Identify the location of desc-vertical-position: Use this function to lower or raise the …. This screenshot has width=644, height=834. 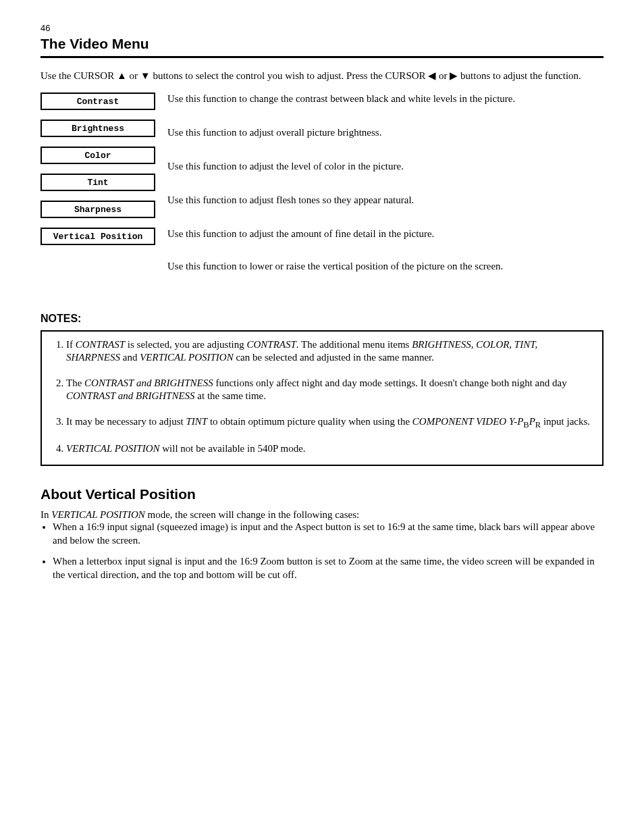
(385, 276).